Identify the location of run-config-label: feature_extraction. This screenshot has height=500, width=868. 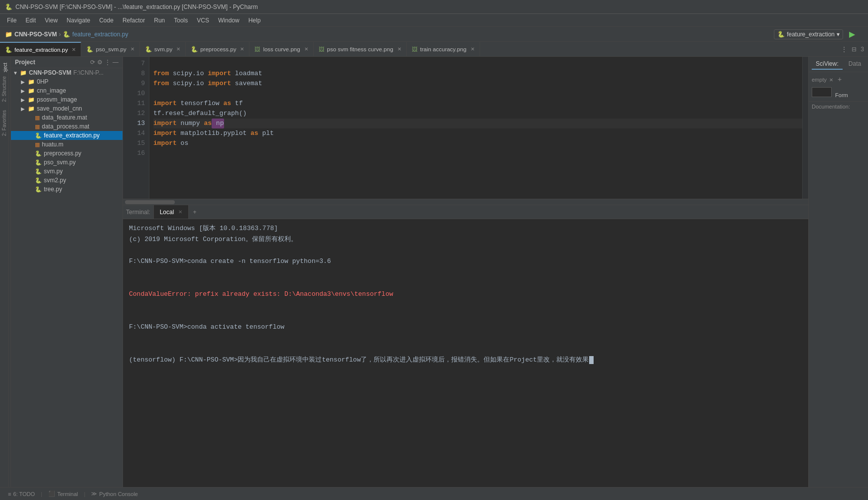
(811, 34).